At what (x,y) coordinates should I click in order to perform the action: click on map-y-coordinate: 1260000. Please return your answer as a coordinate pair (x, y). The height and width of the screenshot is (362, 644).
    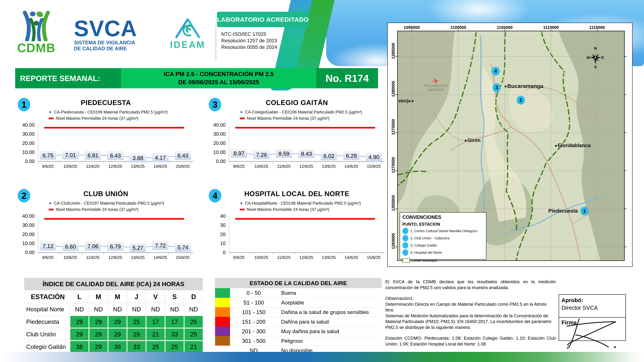
    Looking at the image, I should click on (394, 247).